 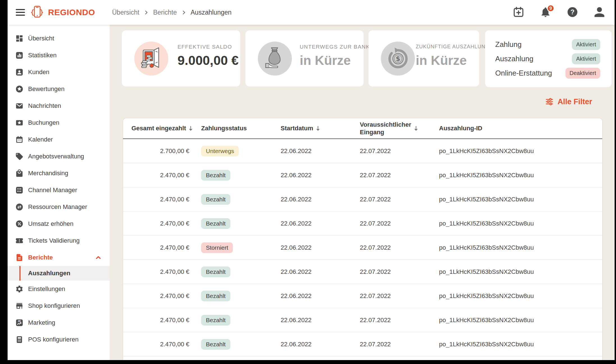 I want to click on card-label: ZUKÜNFTIGE AUSZAHLUNG, so click(x=453, y=47).